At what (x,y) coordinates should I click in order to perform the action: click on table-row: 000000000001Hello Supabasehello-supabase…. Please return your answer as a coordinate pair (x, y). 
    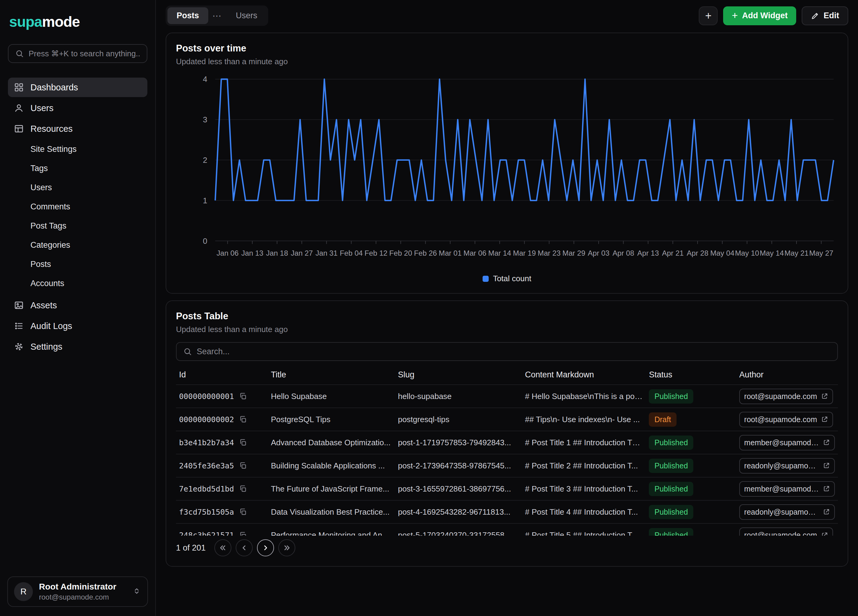
    Looking at the image, I should click on (507, 396).